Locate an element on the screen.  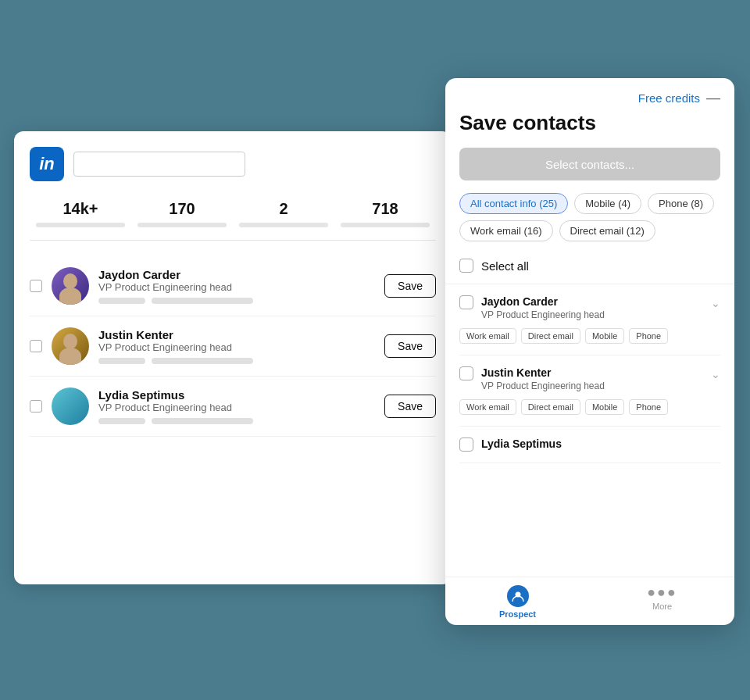
li-contact-row-lydia: Lydia Septimus VP Product Engineering he… is located at coordinates (233, 406).